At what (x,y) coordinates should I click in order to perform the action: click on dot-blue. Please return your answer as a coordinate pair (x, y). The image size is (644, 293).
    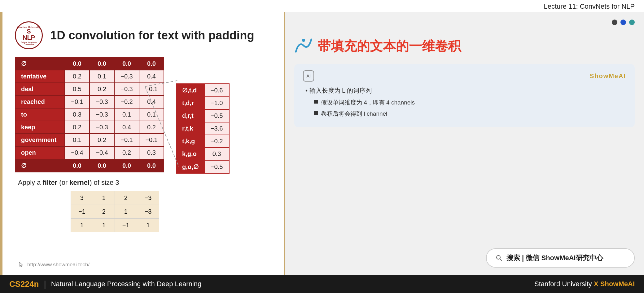
    Looking at the image, I should click on (623, 22).